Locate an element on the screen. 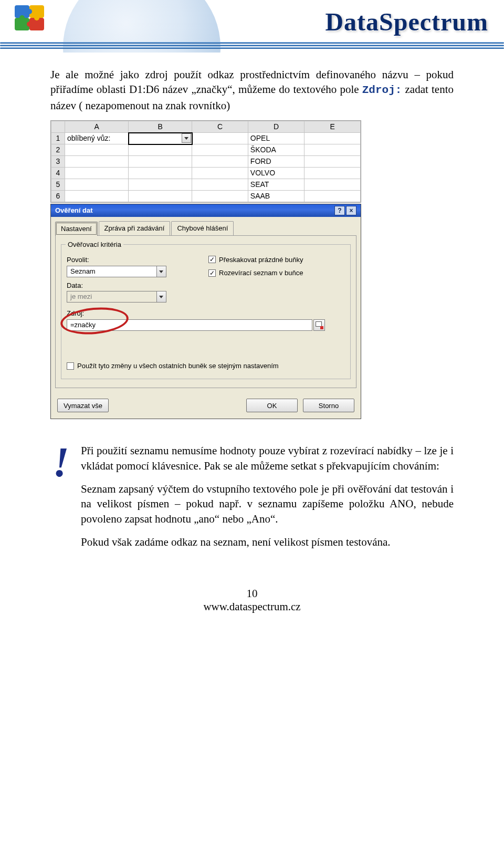 Image resolution: width=504 pixels, height=855 pixels. cell: SAAB is located at coordinates (276, 196).